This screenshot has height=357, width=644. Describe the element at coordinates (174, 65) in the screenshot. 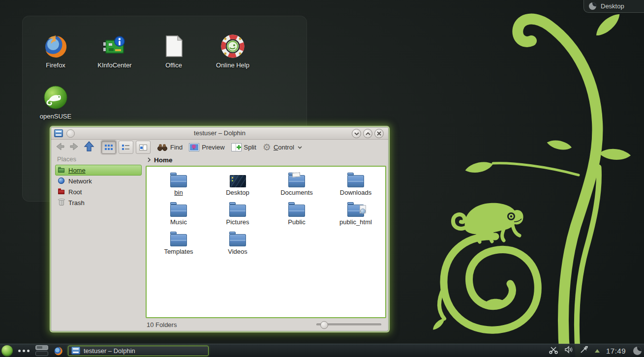

I see `desktop-icon-label: Office` at that location.